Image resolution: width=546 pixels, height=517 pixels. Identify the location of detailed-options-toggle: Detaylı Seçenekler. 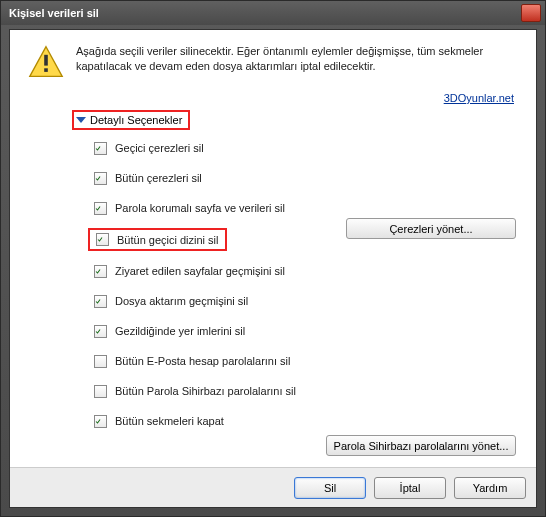
(131, 120).